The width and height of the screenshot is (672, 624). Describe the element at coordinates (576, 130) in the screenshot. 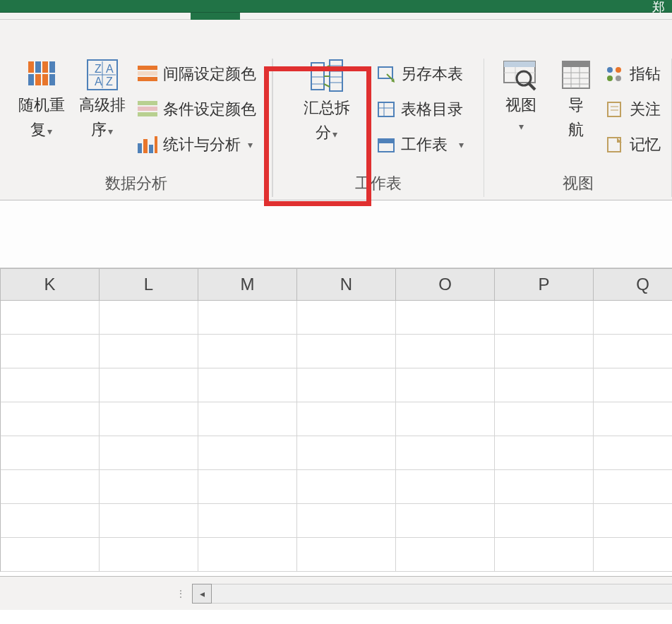

I see `nav-label-2: 航` at that location.